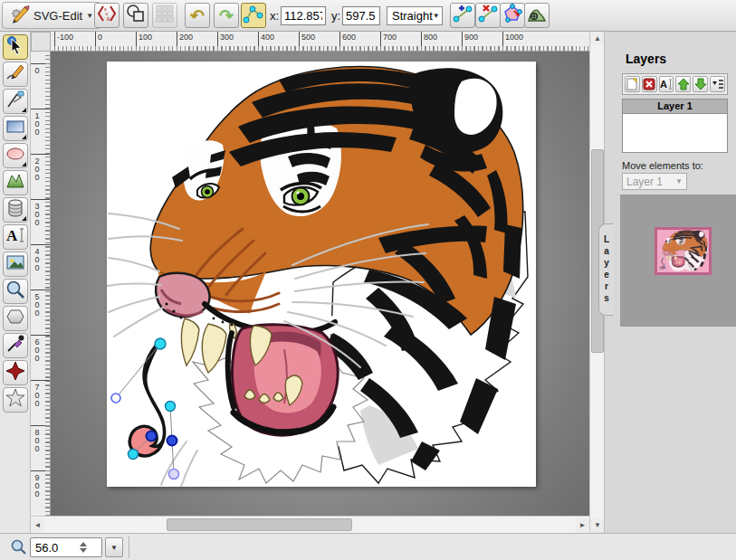  Describe the element at coordinates (645, 182) in the screenshot. I see `move-elements-value: Layer 1` at that location.